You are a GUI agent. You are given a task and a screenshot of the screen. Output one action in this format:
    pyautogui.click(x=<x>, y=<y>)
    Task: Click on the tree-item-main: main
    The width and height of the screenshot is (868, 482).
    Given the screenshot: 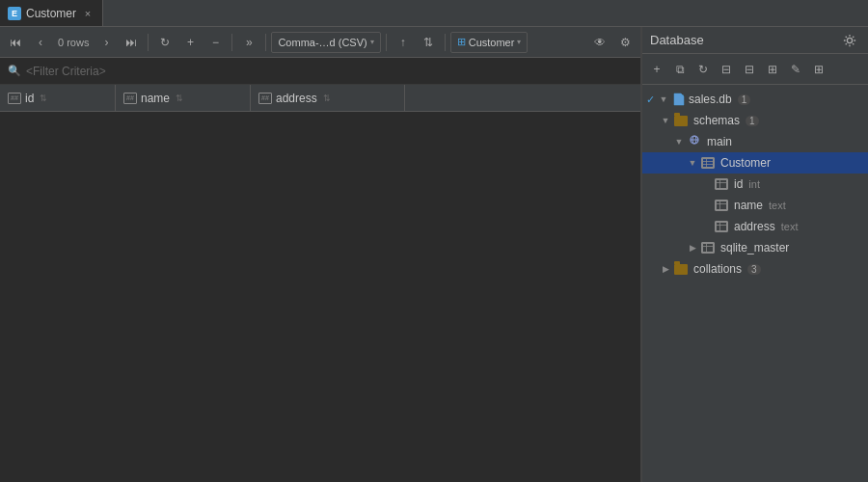 What is the action you would take?
    pyautogui.click(x=755, y=142)
    